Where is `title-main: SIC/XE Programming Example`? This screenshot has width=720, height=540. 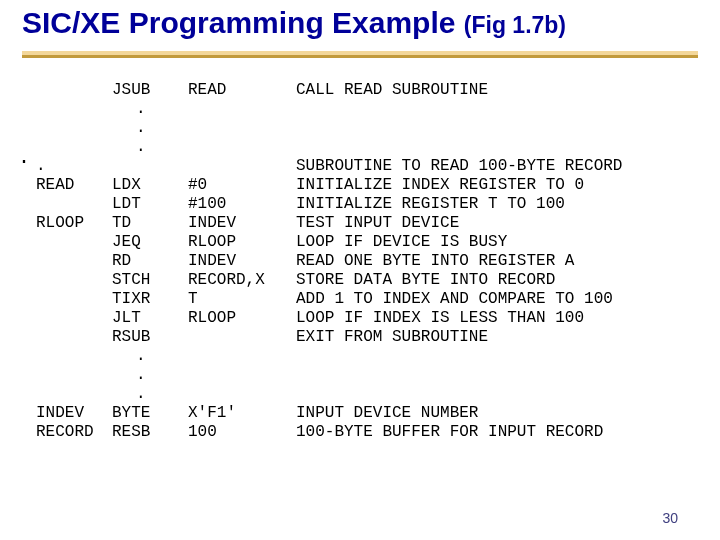 title-main: SIC/XE Programming Example is located at coordinates (238, 22).